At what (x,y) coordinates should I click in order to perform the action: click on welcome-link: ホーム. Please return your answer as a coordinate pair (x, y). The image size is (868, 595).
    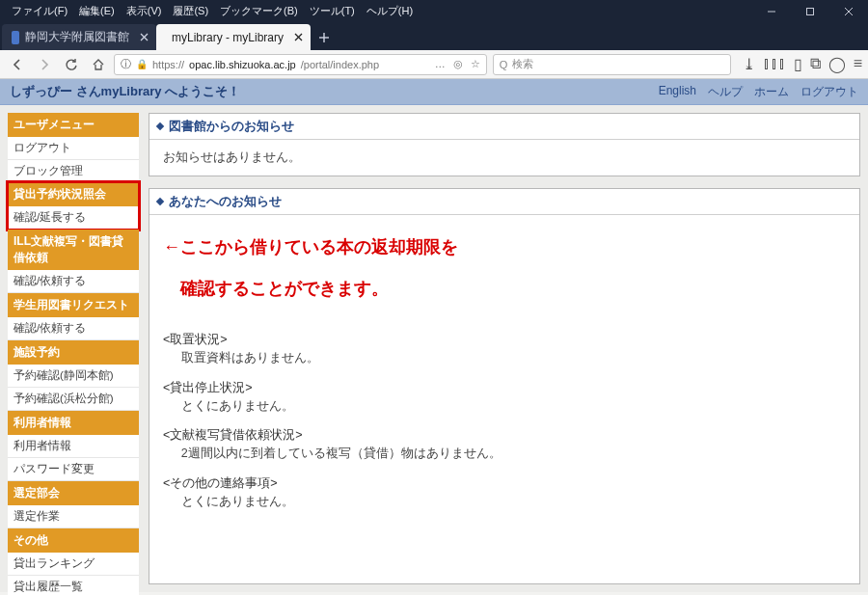
    Looking at the image, I should click on (772, 93).